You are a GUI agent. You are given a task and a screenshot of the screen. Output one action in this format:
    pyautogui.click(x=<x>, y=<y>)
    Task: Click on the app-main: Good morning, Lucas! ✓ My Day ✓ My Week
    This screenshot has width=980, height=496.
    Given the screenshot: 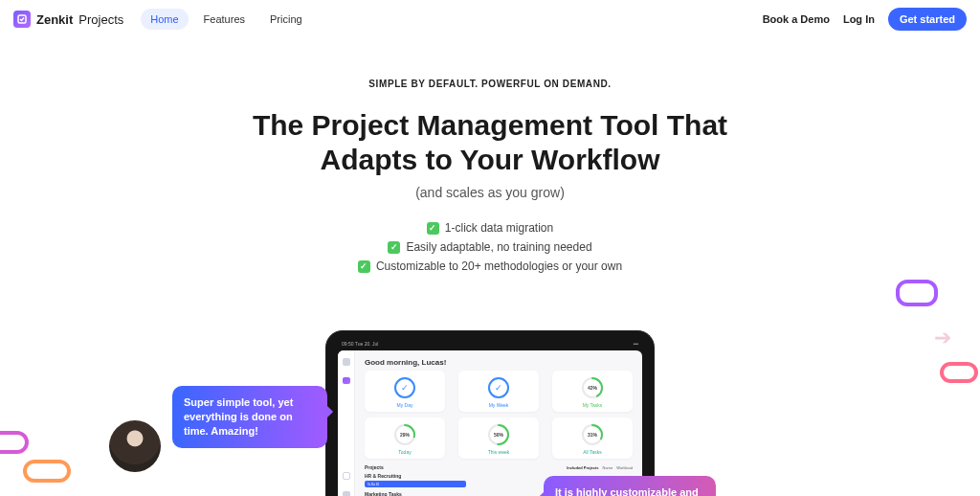 What is the action you would take?
    pyautogui.click(x=499, y=423)
    